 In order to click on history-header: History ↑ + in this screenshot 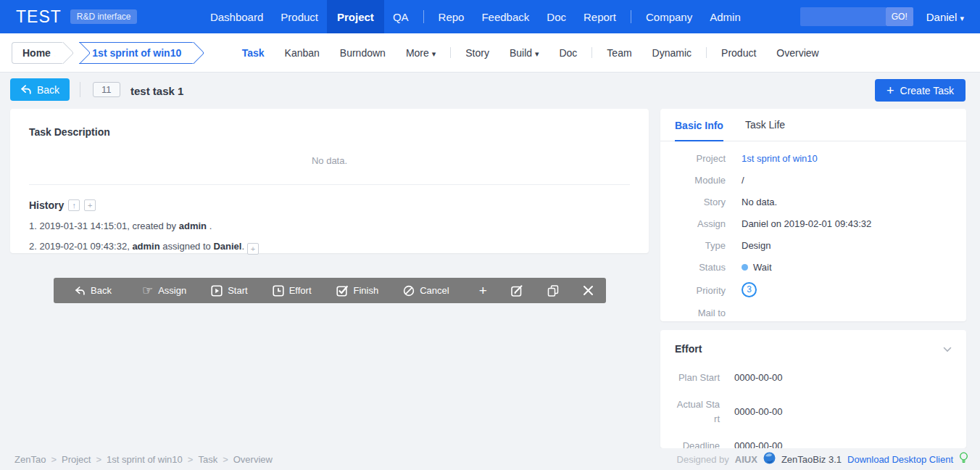, I will do `click(329, 205)`.